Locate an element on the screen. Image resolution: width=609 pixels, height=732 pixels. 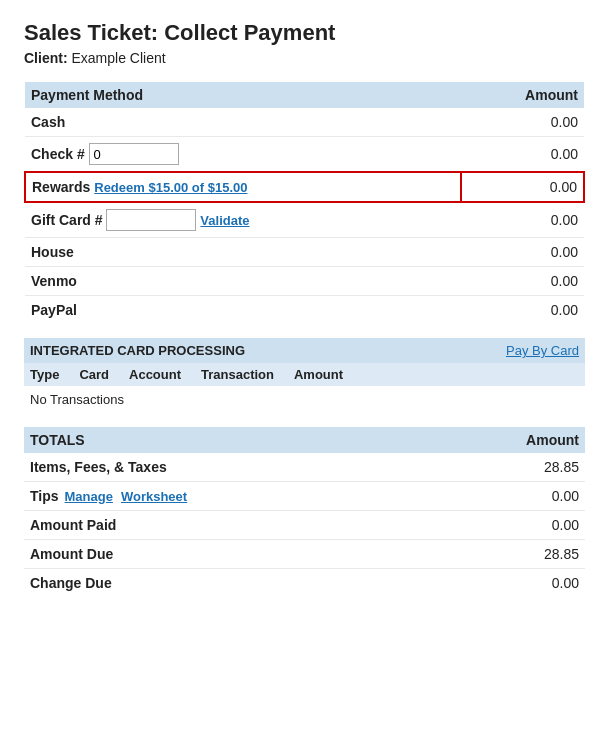
payment-label-cash: Cash is located at coordinates (243, 122).